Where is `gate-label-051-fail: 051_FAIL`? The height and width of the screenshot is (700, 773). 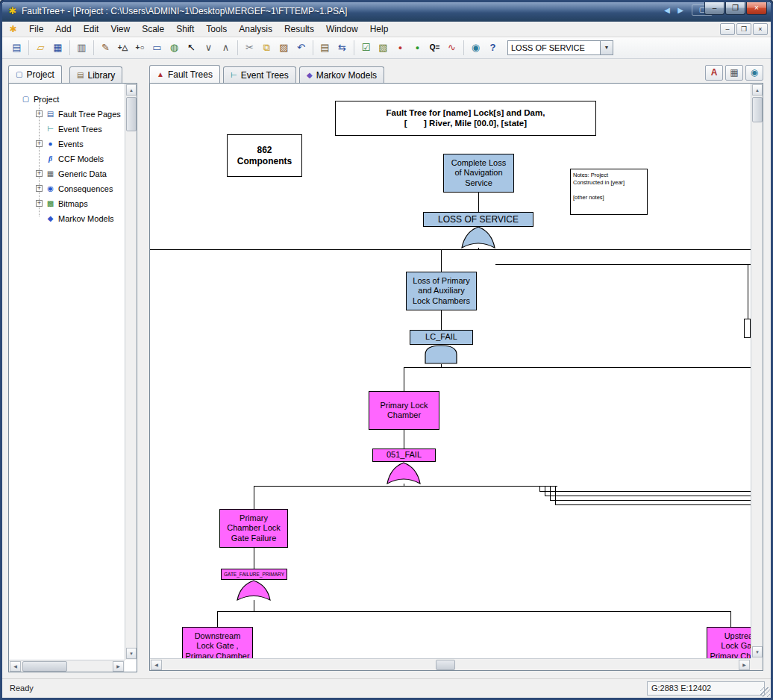
gate-label-051-fail: 051_FAIL is located at coordinates (404, 455).